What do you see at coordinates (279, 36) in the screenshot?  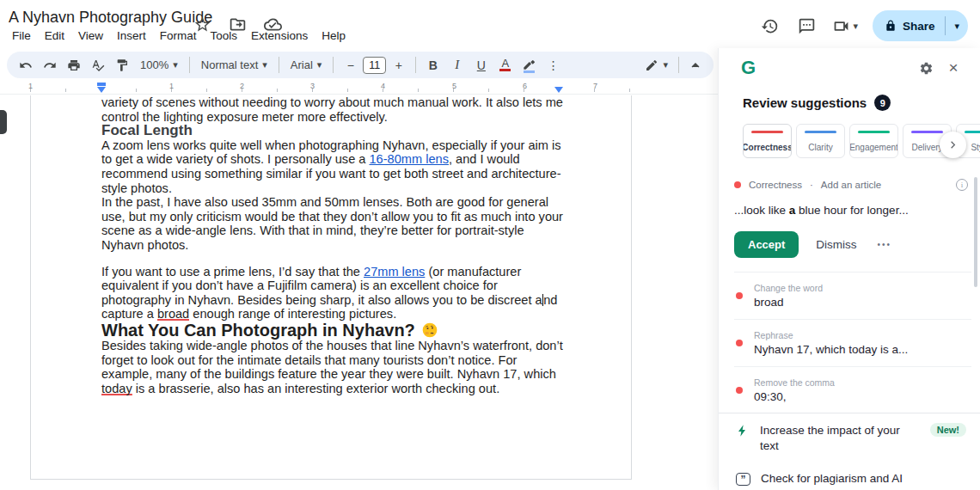 I see `menu-extensions: Extensions` at bounding box center [279, 36].